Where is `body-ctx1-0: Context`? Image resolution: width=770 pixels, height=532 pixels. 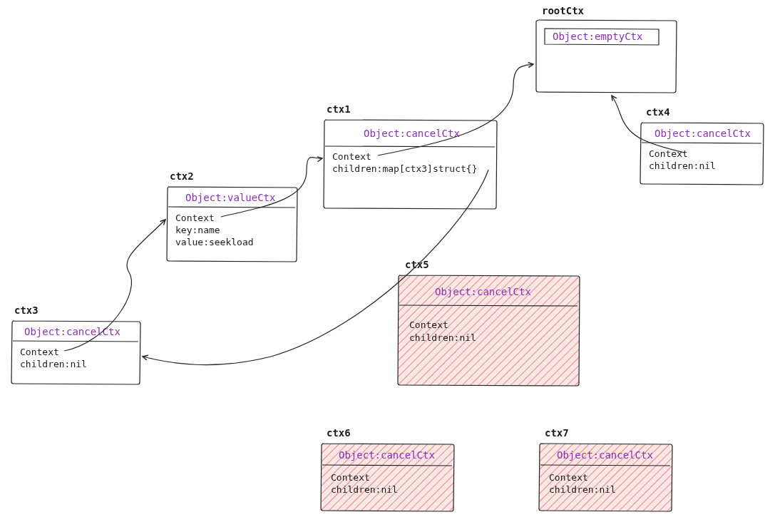 body-ctx1-0: Context is located at coordinates (352, 157).